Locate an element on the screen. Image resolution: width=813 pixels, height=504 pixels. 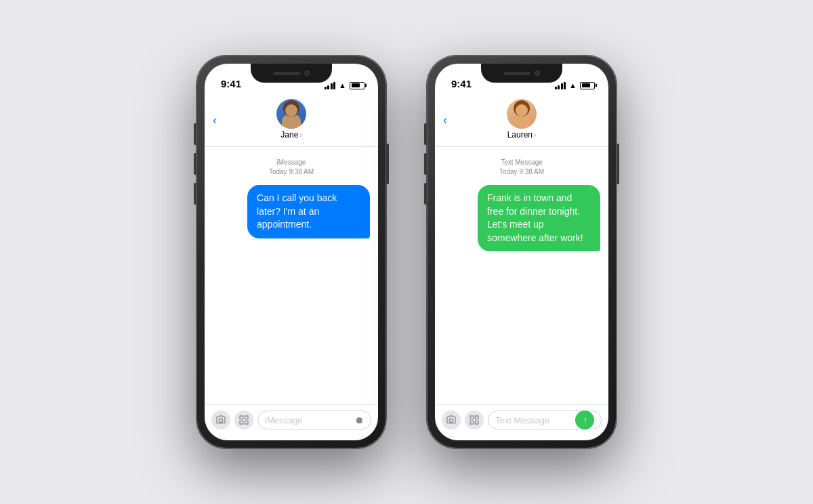
message-bubble-2: Frank is in town and free for dinner ton… is located at coordinates (539, 218).